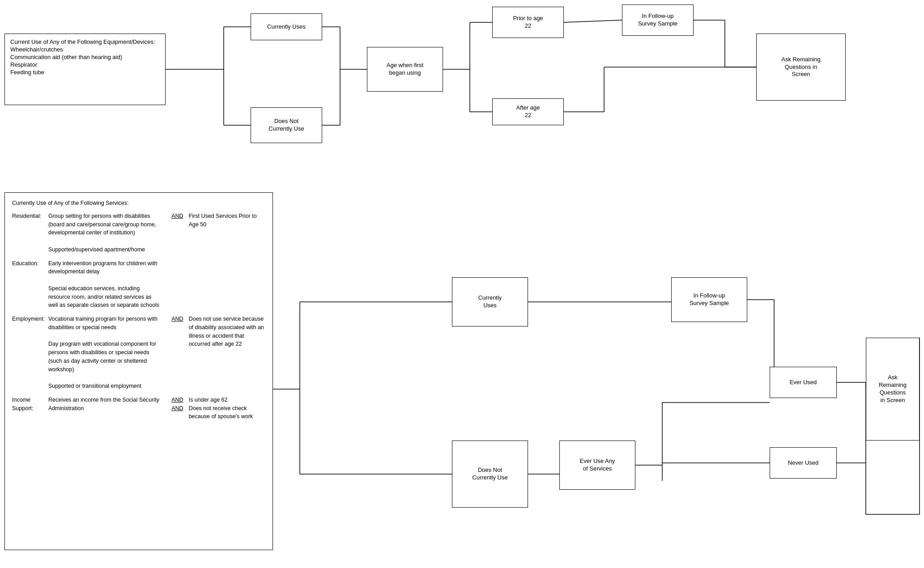  Describe the element at coordinates (106, 408) in the screenshot. I see `income-content: Receives an income from the Social Secur…` at that location.